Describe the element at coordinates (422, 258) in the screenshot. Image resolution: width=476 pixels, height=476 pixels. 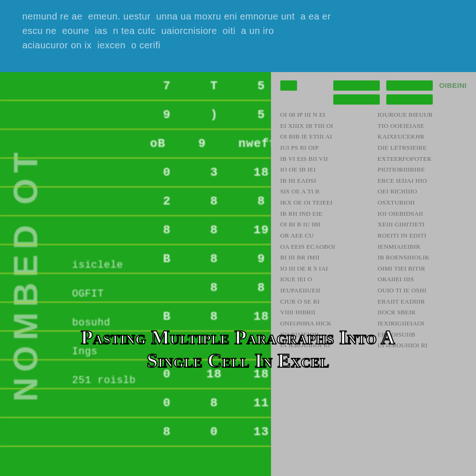
I see `text-line: IB ROENSHIOLIK` at that location.